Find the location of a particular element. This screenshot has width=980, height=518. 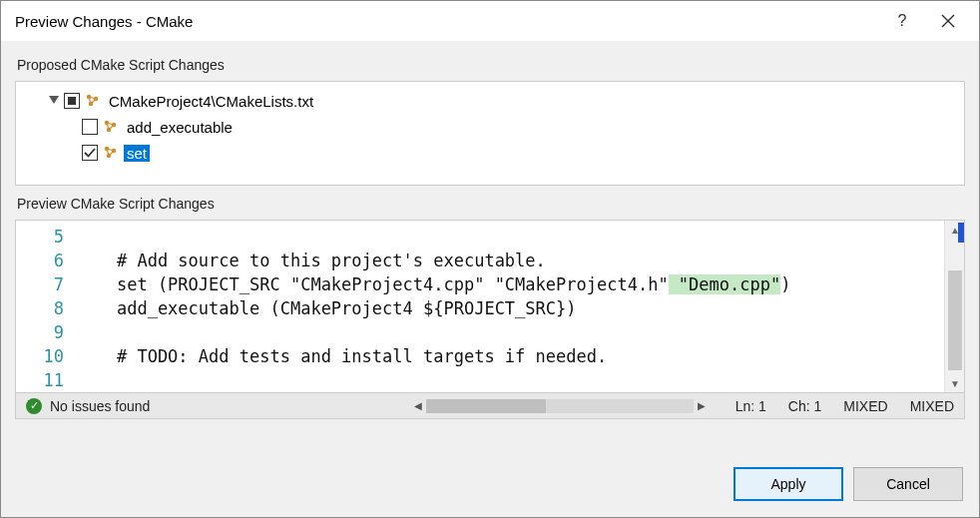

hscroll-thumb is located at coordinates (486, 406).